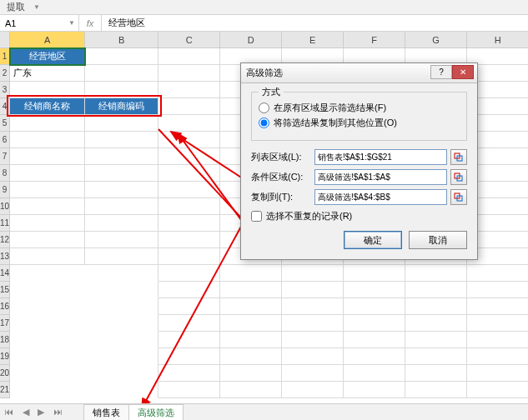 This screenshot has width=528, height=420. I want to click on cell-C18, so click(189, 340).